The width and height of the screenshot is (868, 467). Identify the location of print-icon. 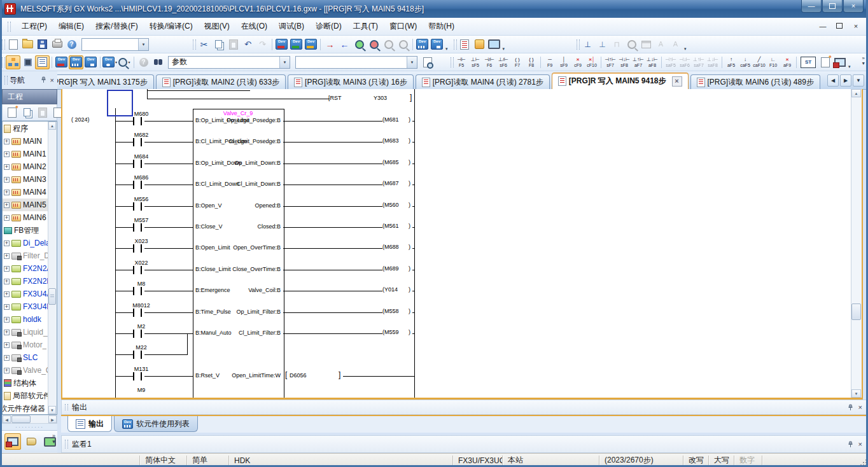
(57, 45).